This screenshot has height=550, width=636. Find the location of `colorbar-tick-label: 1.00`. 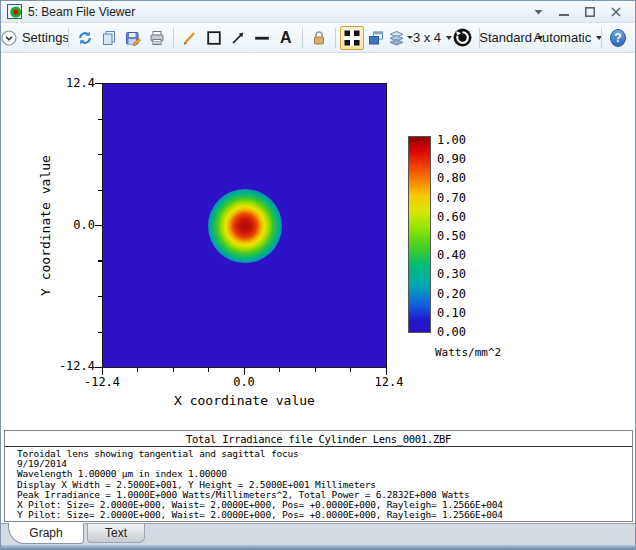

colorbar-tick-label: 1.00 is located at coordinates (452, 140).